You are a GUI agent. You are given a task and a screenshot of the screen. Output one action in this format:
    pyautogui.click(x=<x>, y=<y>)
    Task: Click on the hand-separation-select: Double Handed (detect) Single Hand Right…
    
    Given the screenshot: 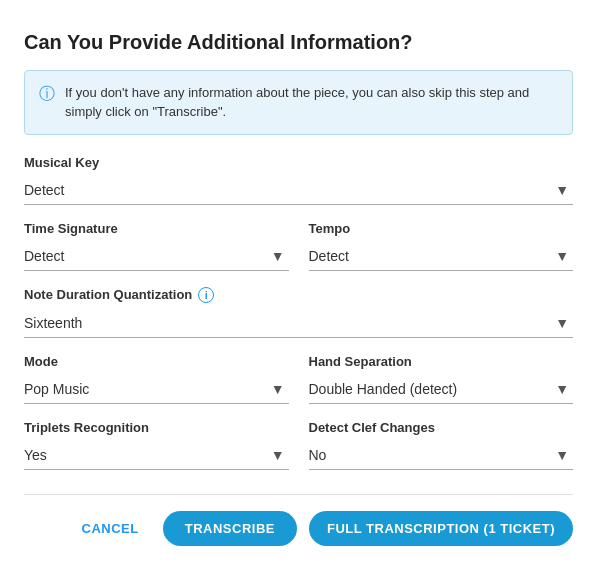 What is the action you would take?
    pyautogui.click(x=442, y=390)
    